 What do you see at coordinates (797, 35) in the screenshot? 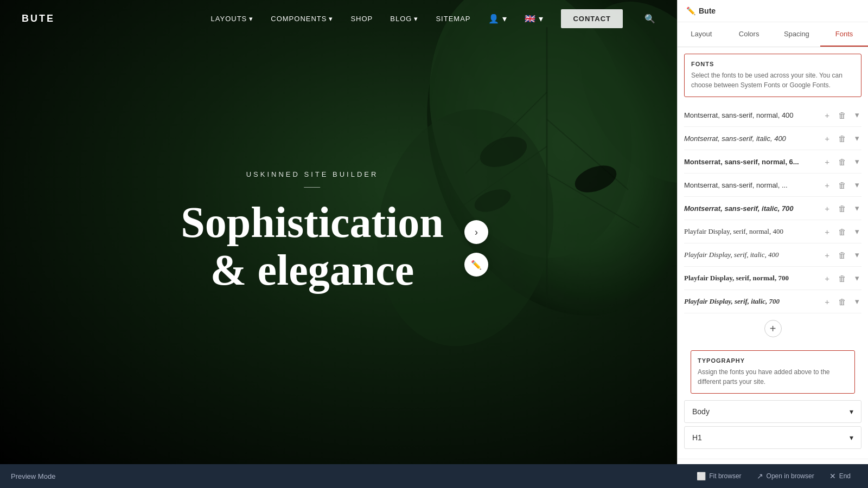
I see `tab-spacing: Spacing` at bounding box center [797, 35].